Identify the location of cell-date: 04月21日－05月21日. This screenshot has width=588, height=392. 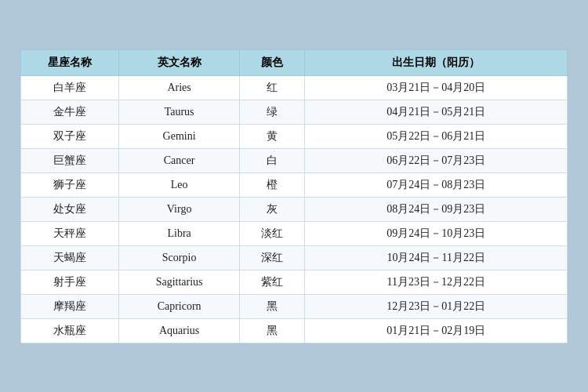
(436, 111).